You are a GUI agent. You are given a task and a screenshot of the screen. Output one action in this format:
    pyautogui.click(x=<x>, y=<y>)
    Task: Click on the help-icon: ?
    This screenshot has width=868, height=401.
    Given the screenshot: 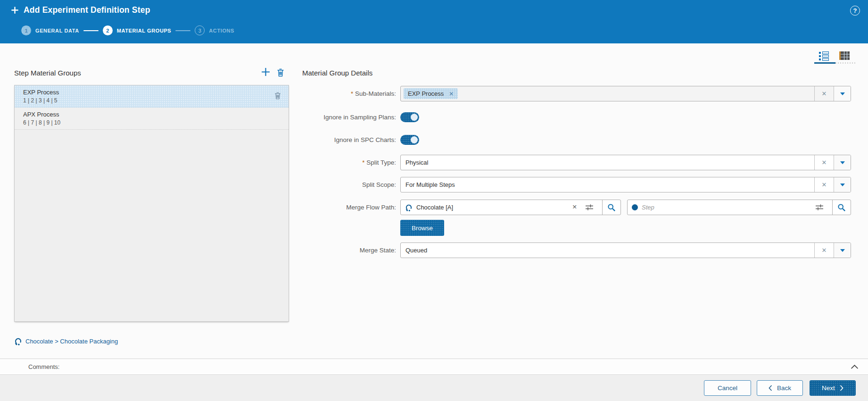 What is the action you would take?
    pyautogui.click(x=855, y=10)
    